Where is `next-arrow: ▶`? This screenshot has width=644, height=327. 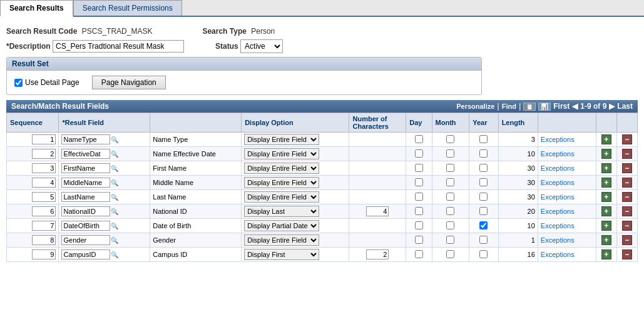 next-arrow: ▶ is located at coordinates (612, 106).